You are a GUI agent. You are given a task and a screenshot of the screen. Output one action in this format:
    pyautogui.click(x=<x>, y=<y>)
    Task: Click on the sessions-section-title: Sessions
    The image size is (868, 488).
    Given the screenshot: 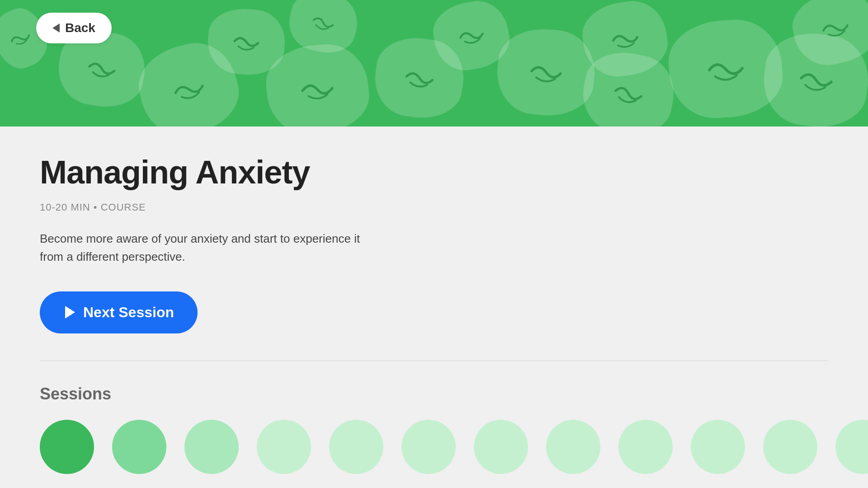 What is the action you would take?
    pyautogui.click(x=434, y=394)
    